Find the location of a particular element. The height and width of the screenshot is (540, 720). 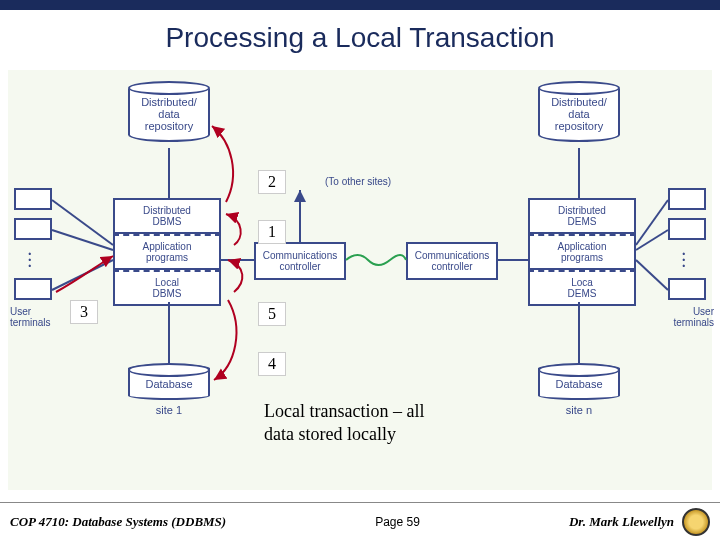

cylinder-database-right: Database site n is located at coordinates (579, 390).